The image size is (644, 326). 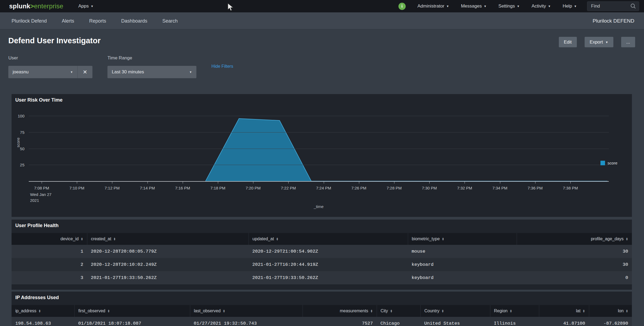 What do you see at coordinates (610, 311) in the screenshot?
I see `column-header-lon: lon▲▼` at bounding box center [610, 311].